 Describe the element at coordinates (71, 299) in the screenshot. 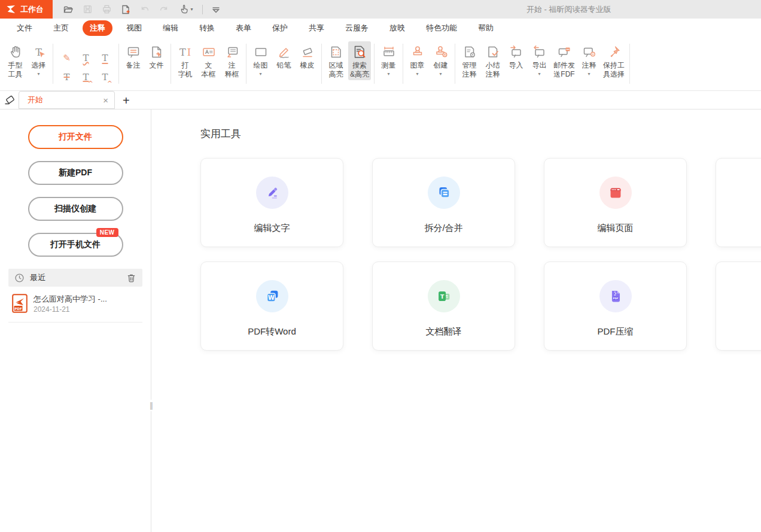

I see `recent-file-name: 怎么面对高中学习 -...` at that location.